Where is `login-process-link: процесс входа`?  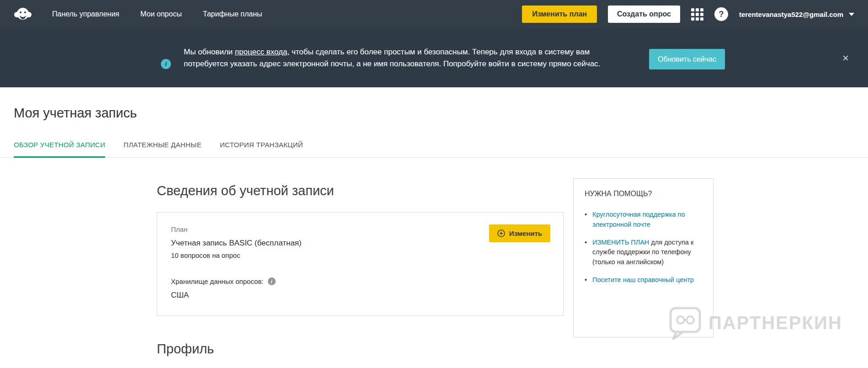
login-process-link: процесс входа is located at coordinates (261, 52).